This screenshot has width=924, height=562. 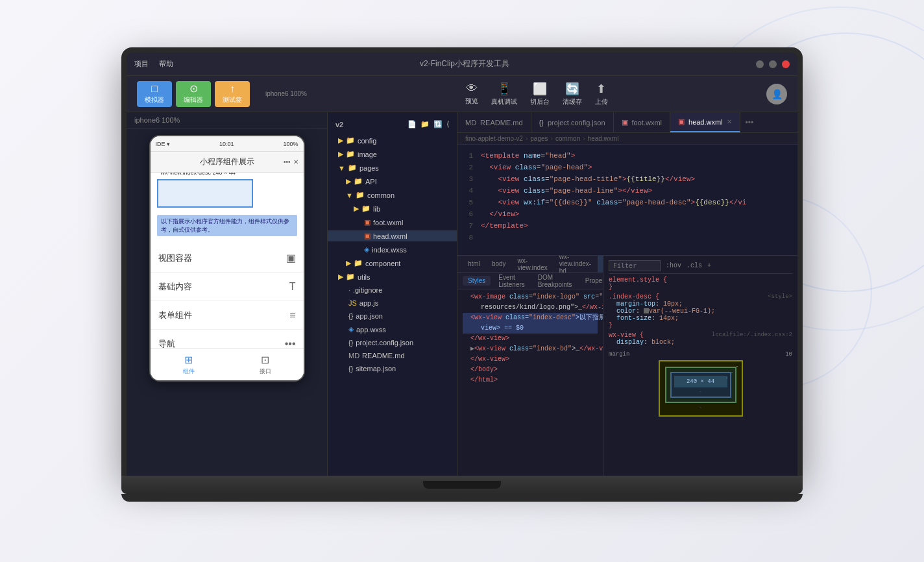 I want to click on minimize-button, so click(x=760, y=64).